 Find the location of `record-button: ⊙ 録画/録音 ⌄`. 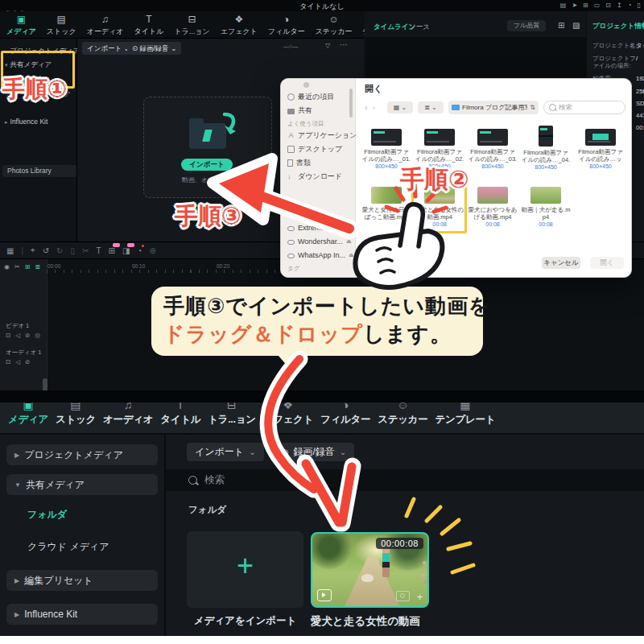

record-button: ⊙ 録画/録音 ⌄ is located at coordinates (155, 48).